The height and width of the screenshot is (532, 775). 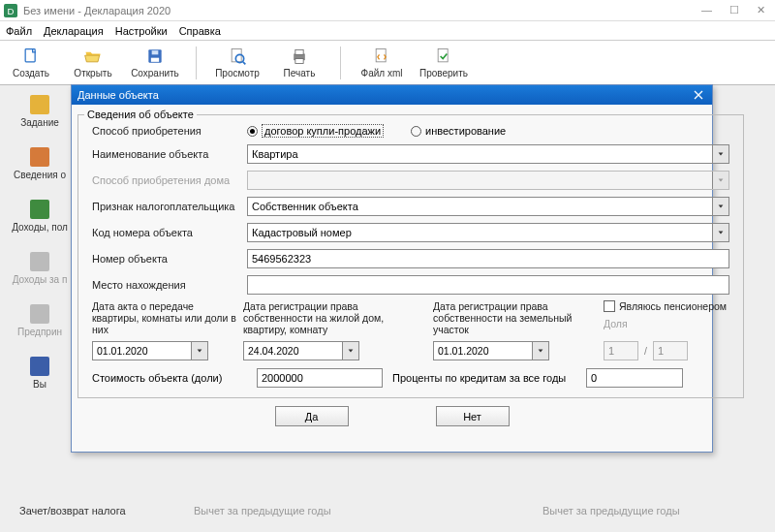 I want to click on select-value: Собственник объекта, so click(x=305, y=206).